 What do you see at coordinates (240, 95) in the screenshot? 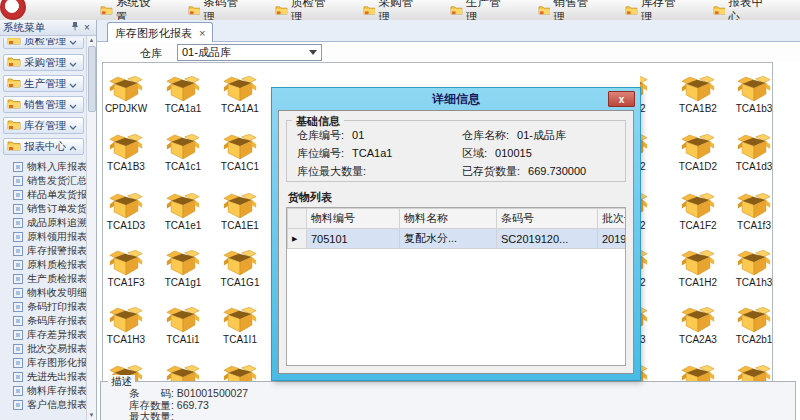
I see `storage-bin-cell: TCA1A1` at bounding box center [240, 95].